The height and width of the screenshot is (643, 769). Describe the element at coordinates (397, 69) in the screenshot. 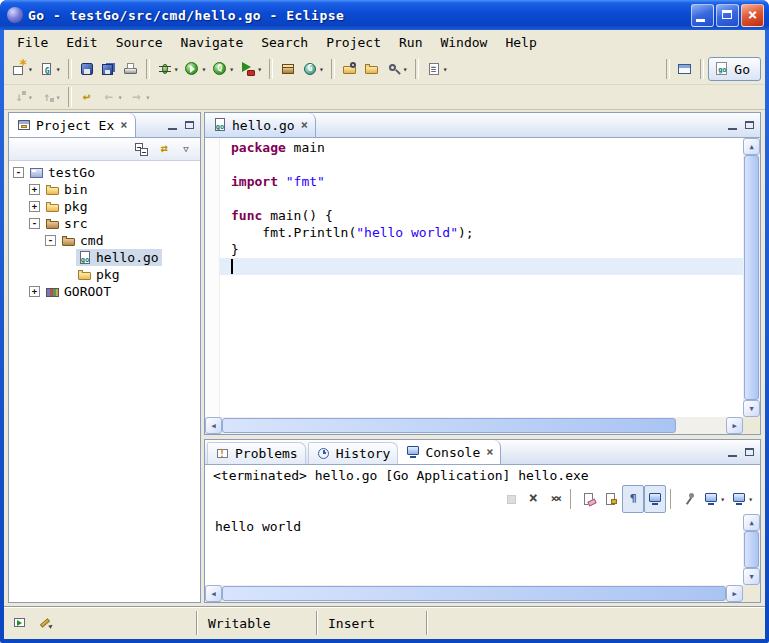

I see `search-button: ▾` at that location.